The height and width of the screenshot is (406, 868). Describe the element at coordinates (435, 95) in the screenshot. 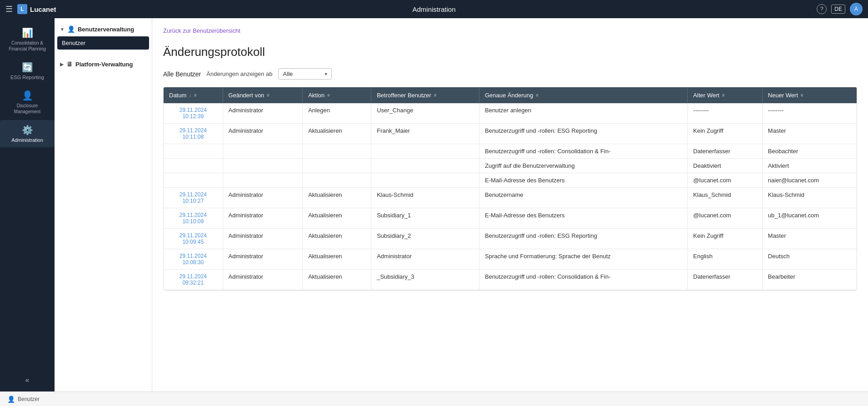

I see `filter-betroffener-icon: ≡` at that location.